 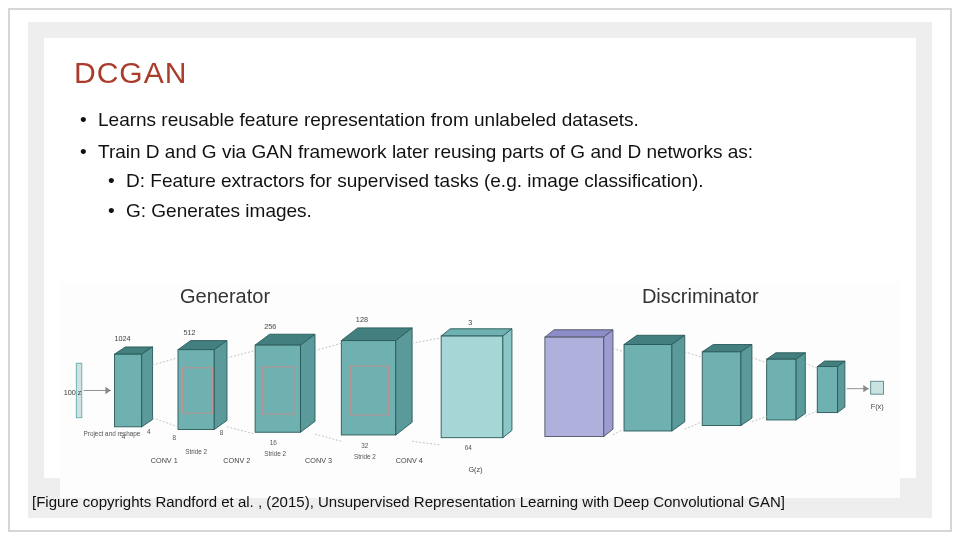 What do you see at coordinates (236, 460) in the screenshot?
I see `svg-text: CONV 2` at bounding box center [236, 460].